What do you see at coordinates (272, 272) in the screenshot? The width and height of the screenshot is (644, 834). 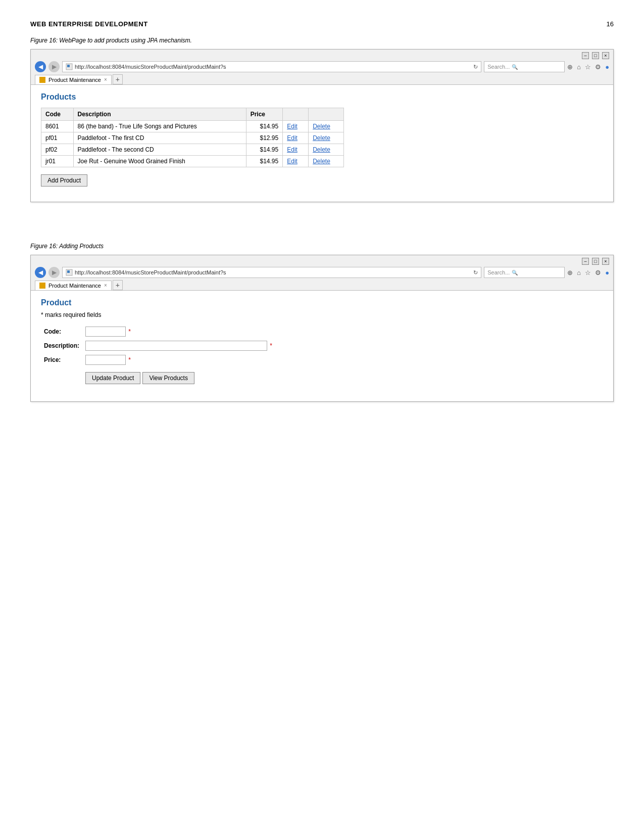 I see `address-bar-2: http://localhost:8084/musicStoreProductM…` at bounding box center [272, 272].